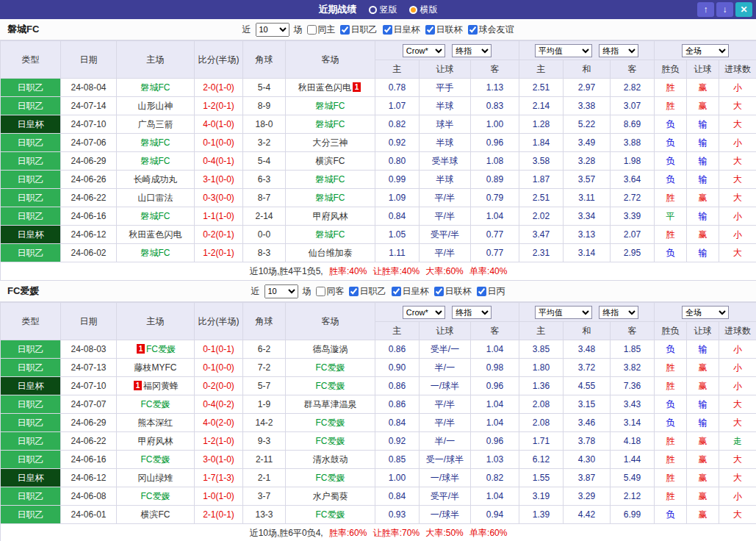  I want to click on corner-cell: 8-3, so click(264, 253).